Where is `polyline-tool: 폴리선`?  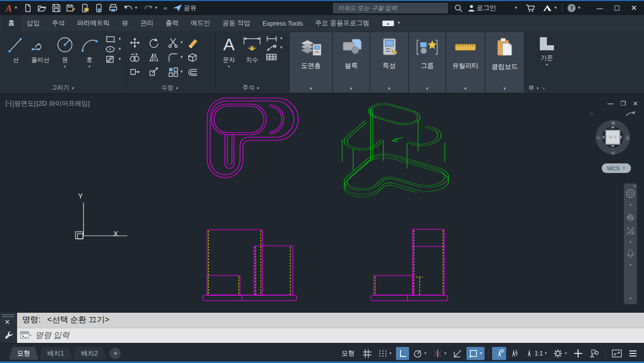
polyline-tool: 폴리선 is located at coordinates (40, 49).